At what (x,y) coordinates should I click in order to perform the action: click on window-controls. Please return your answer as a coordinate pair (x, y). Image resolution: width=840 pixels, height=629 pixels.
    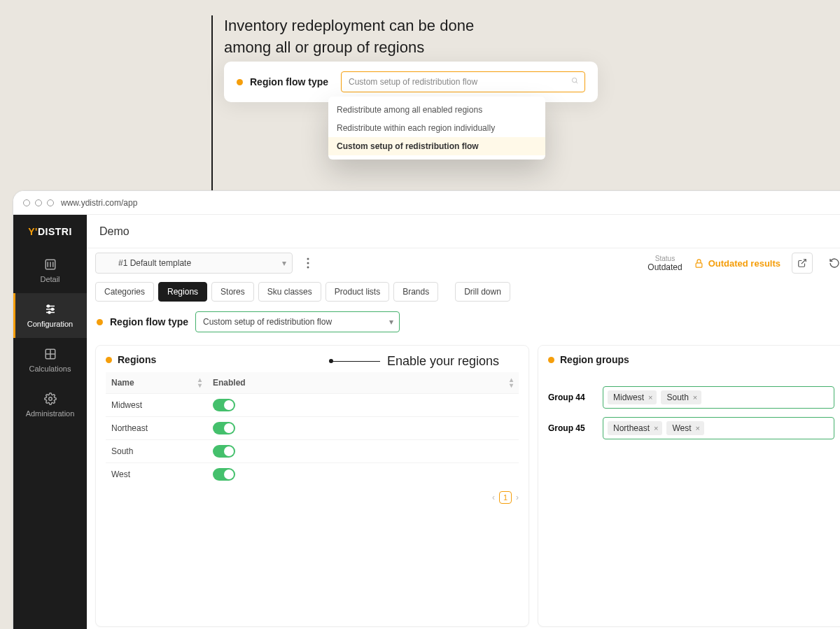
    Looking at the image, I should click on (38, 203).